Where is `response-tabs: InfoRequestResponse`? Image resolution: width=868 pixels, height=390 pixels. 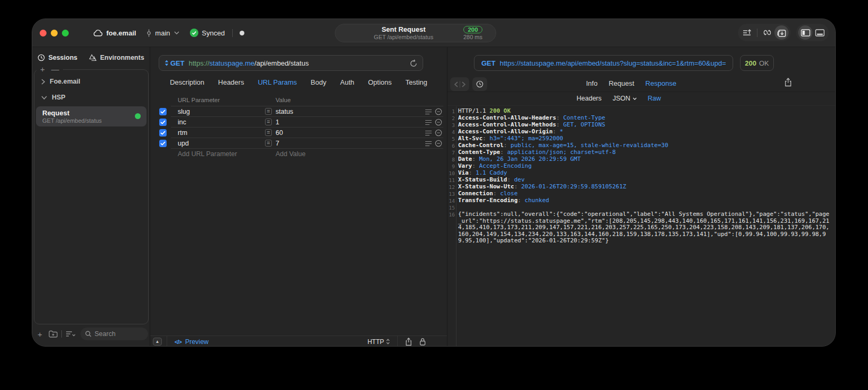 response-tabs: InfoRequestResponse is located at coordinates (632, 84).